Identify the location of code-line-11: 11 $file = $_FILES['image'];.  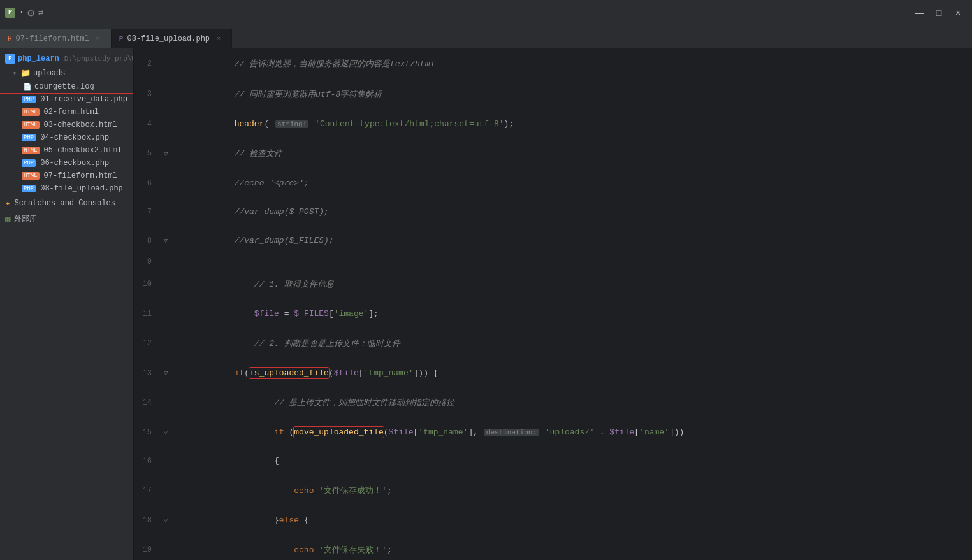
(553, 313).